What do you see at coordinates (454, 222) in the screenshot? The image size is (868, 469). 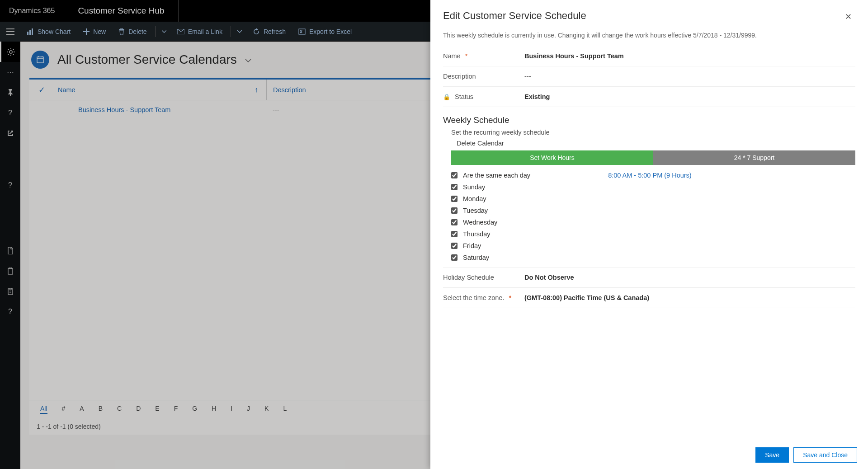 I see `checkbox-wednesday` at bounding box center [454, 222].